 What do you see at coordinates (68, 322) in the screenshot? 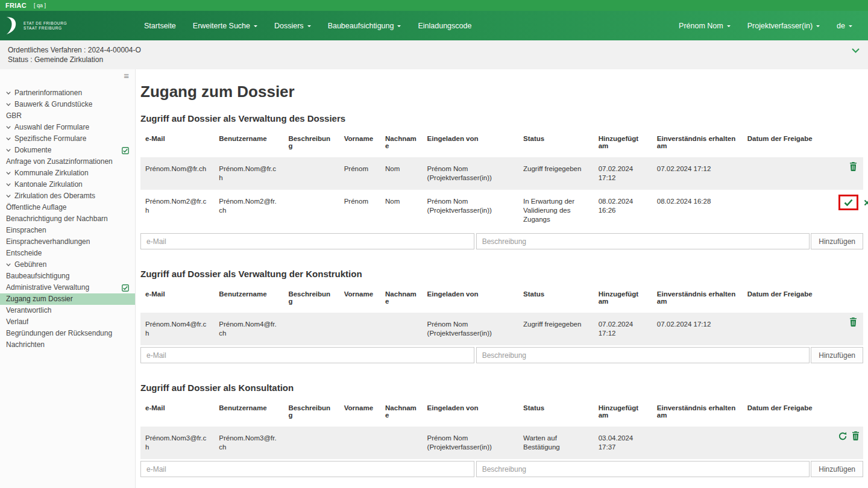
I see `sidebar-item-verlauf: Verlauf` at bounding box center [68, 322].